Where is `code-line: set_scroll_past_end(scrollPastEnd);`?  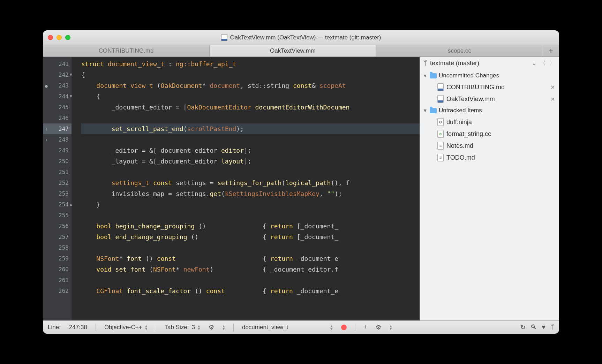
code-line: set_scroll_past_end(scrollPastEnd); is located at coordinates (250, 129).